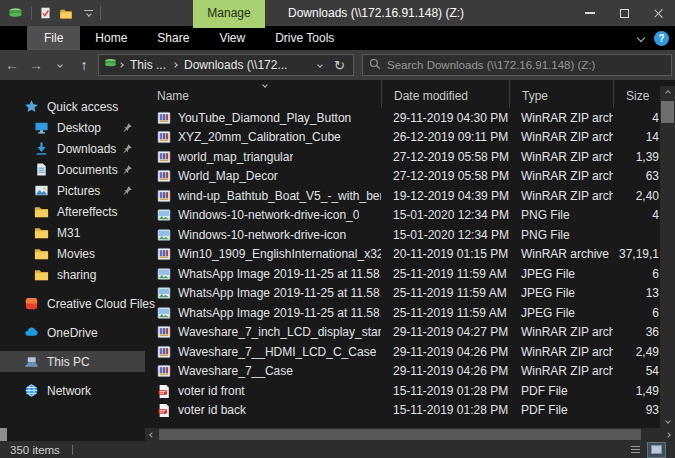 This screenshot has height=458, width=675. What do you see at coordinates (42, 190) in the screenshot?
I see `pictures-icon` at bounding box center [42, 190].